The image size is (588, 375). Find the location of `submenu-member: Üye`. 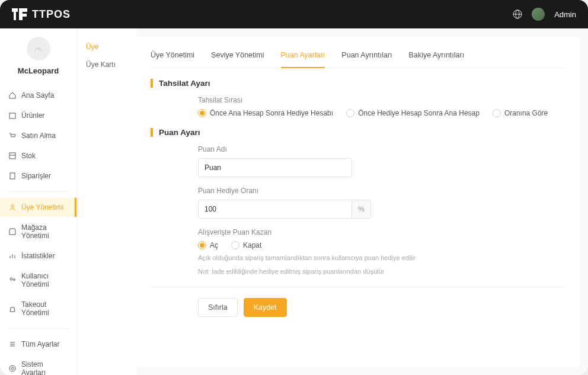

submenu-member: Üye is located at coordinates (107, 47).